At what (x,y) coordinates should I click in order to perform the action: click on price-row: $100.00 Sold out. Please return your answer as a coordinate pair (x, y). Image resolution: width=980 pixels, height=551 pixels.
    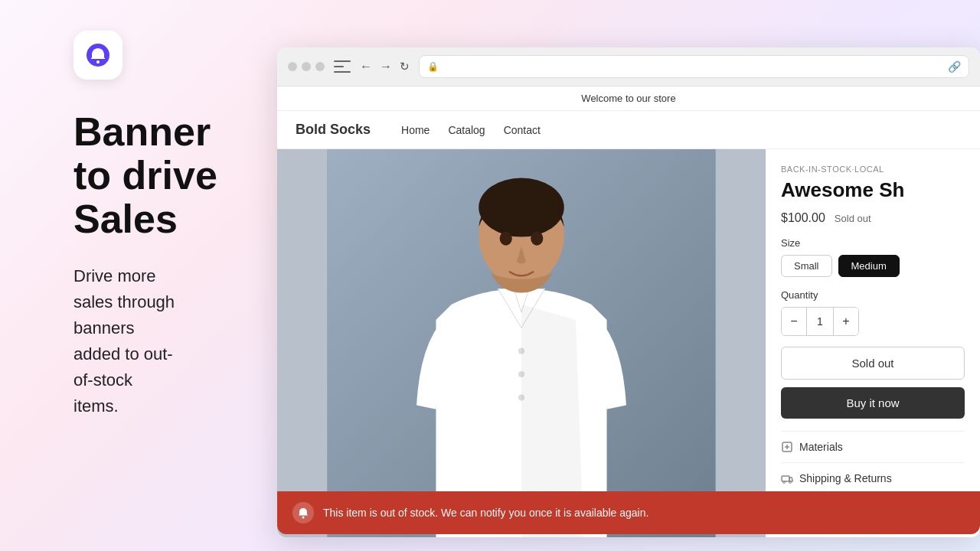
    Looking at the image, I should click on (873, 218).